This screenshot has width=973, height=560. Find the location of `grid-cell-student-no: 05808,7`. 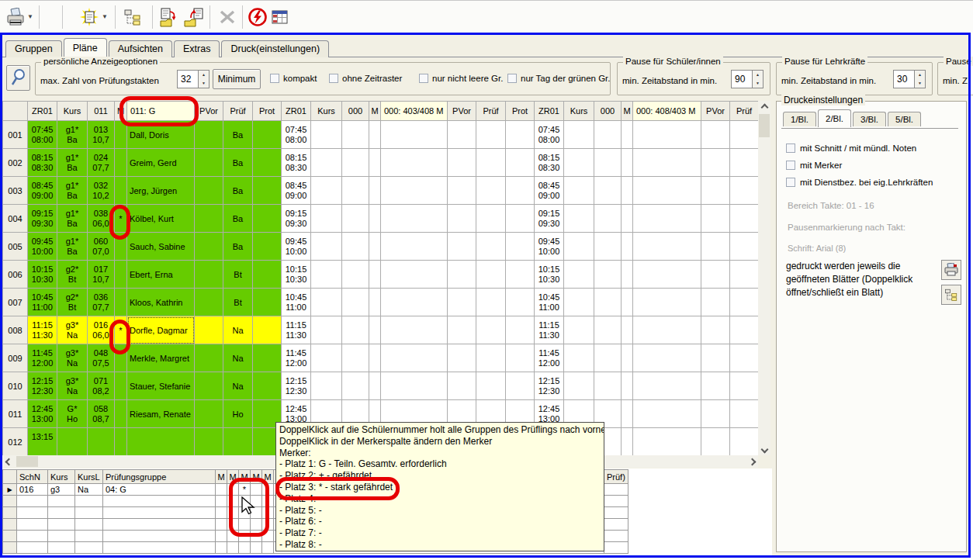

grid-cell-student-no: 05808,7 is located at coordinates (101, 414).